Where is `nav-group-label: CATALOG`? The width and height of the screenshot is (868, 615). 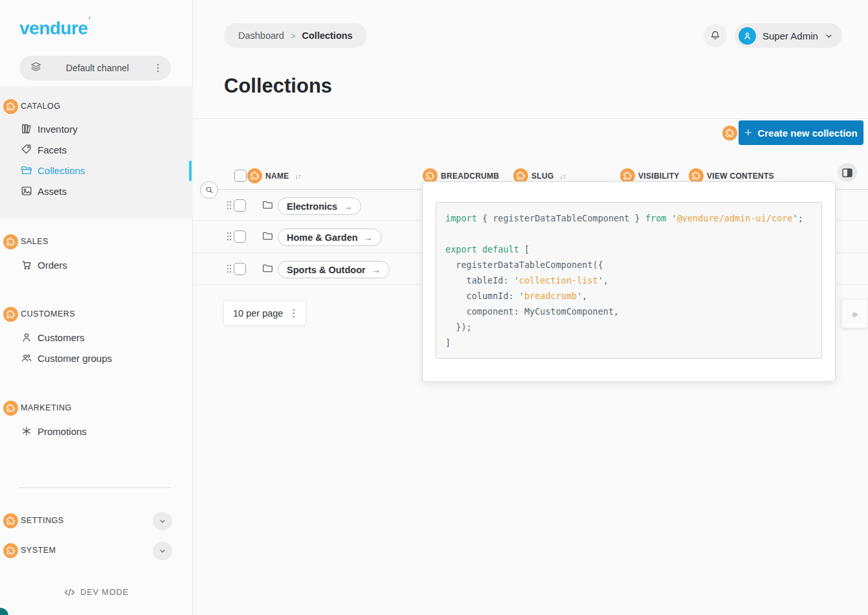
nav-group-label: CATALOG is located at coordinates (40, 106).